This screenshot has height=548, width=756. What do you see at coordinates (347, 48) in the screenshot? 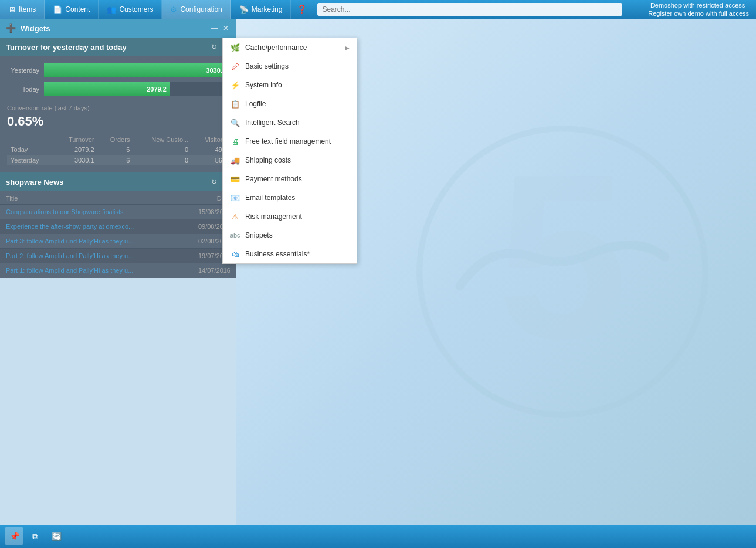
I see `cache-arrow-icon: ▶` at bounding box center [347, 48].